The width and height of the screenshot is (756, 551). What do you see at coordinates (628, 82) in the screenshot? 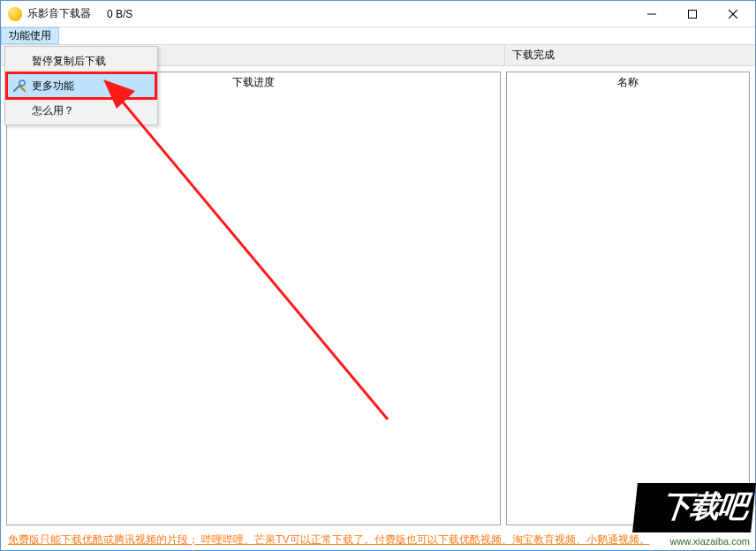
I see `name-panel-title: 名称` at bounding box center [628, 82].